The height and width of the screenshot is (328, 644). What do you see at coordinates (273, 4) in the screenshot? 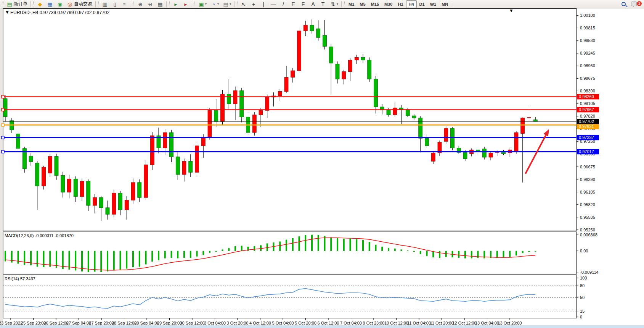
I see `hline-icon: —` at bounding box center [273, 4].